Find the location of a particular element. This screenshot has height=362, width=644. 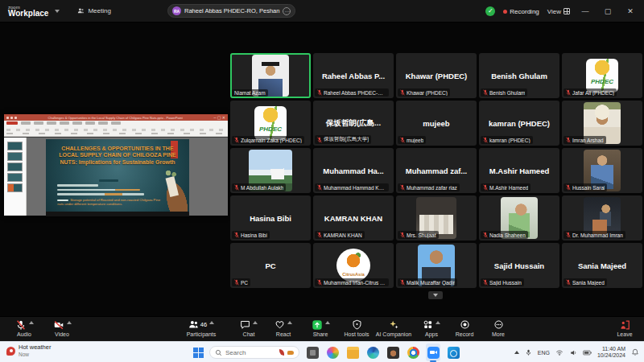

taskbar-app-store is located at coordinates (393, 352).